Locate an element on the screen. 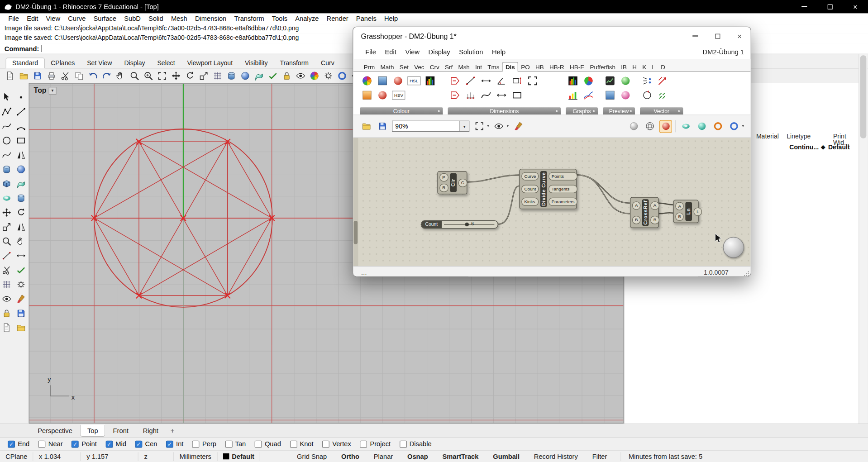 The width and height of the screenshot is (868, 462). gh-component-line: A B Ln L is located at coordinates (686, 212).